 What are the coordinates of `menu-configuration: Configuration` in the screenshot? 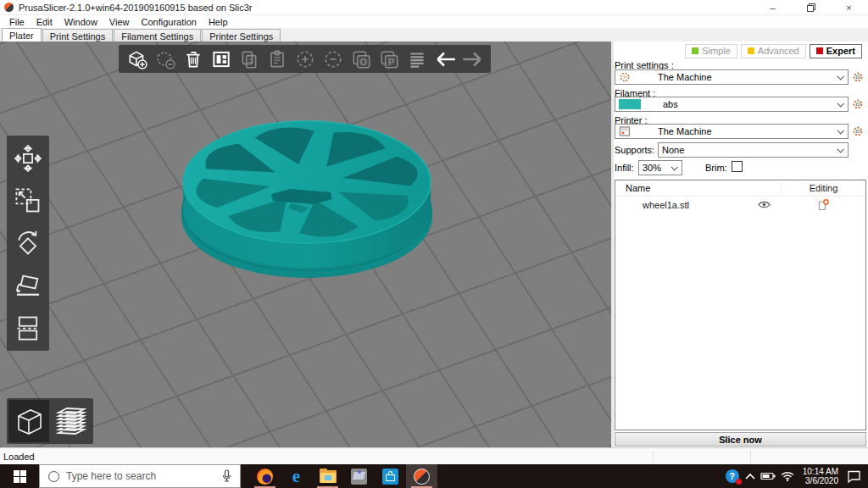 It's located at (168, 22).